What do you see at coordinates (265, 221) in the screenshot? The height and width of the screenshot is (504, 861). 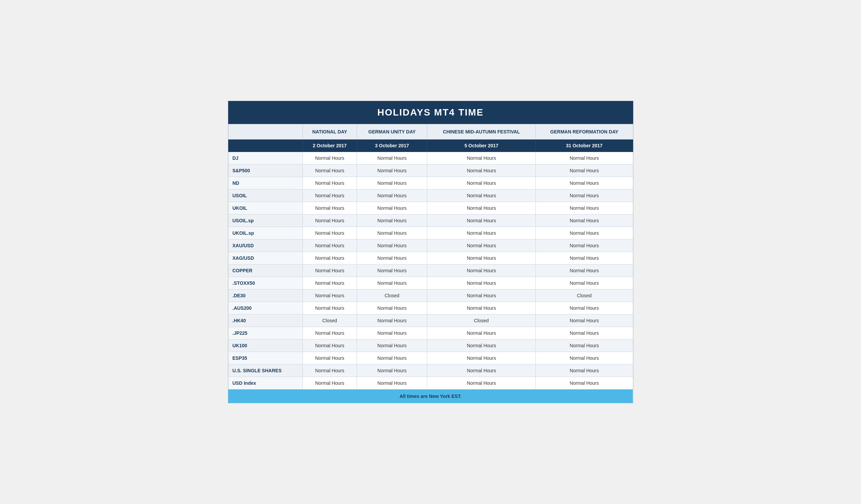 I see `instrument-cell: USOIL.sp` at bounding box center [265, 221].